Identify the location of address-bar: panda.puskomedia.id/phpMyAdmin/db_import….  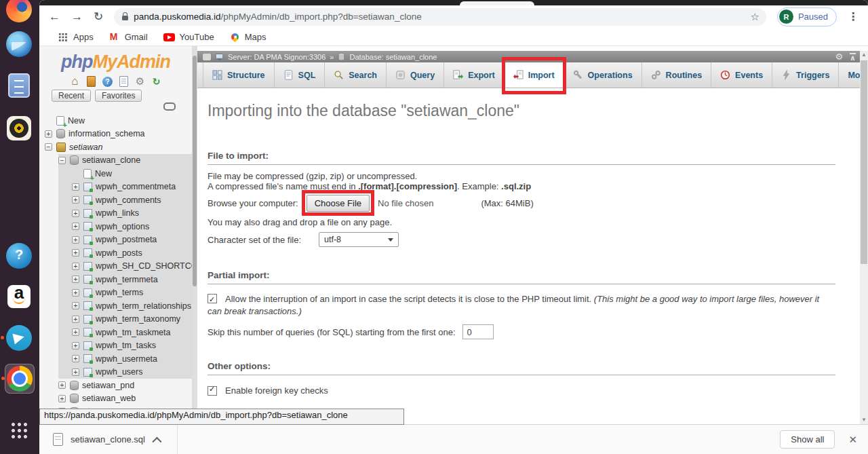
(440, 17).